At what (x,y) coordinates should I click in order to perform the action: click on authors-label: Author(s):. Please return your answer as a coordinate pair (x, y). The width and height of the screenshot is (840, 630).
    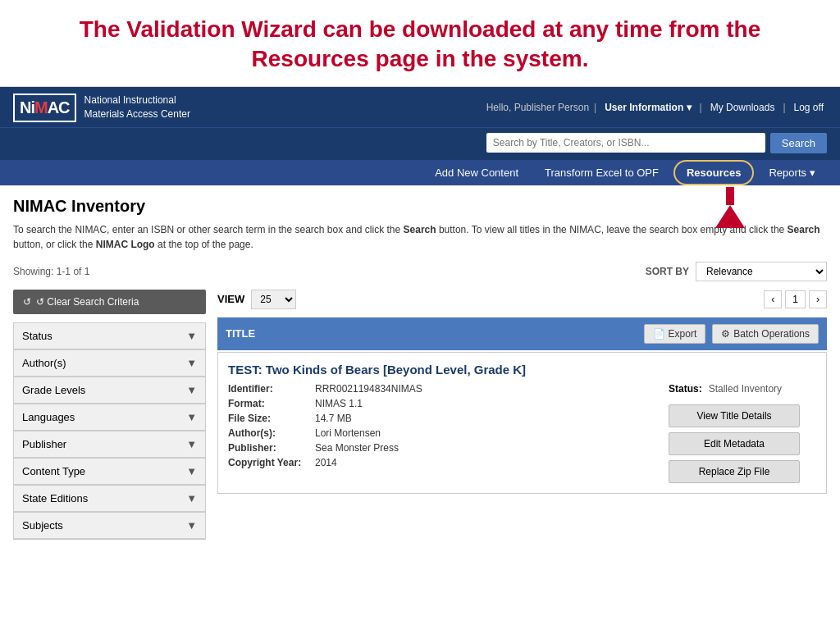
    Looking at the image, I should click on (269, 433).